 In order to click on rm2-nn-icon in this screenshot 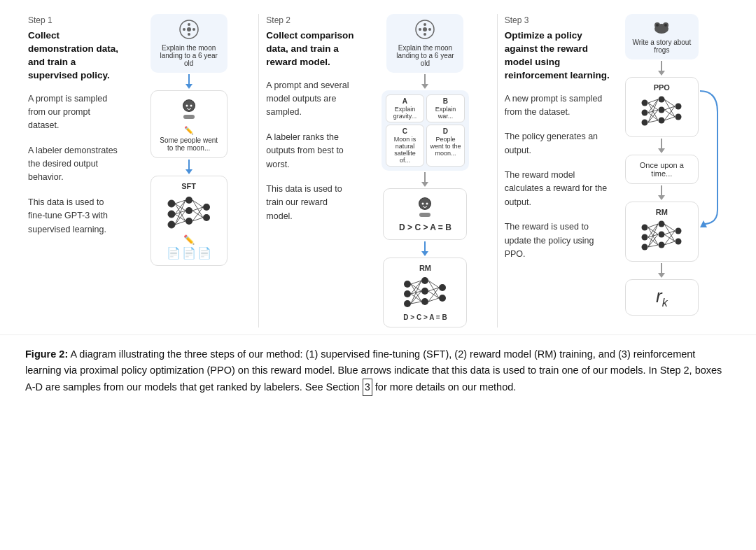, I will do `click(662, 237)`.